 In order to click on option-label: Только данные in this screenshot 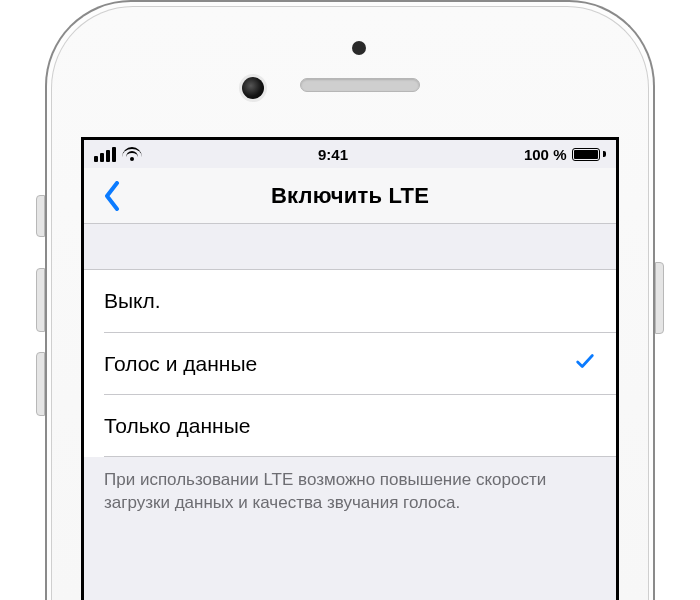, I will do `click(177, 426)`.